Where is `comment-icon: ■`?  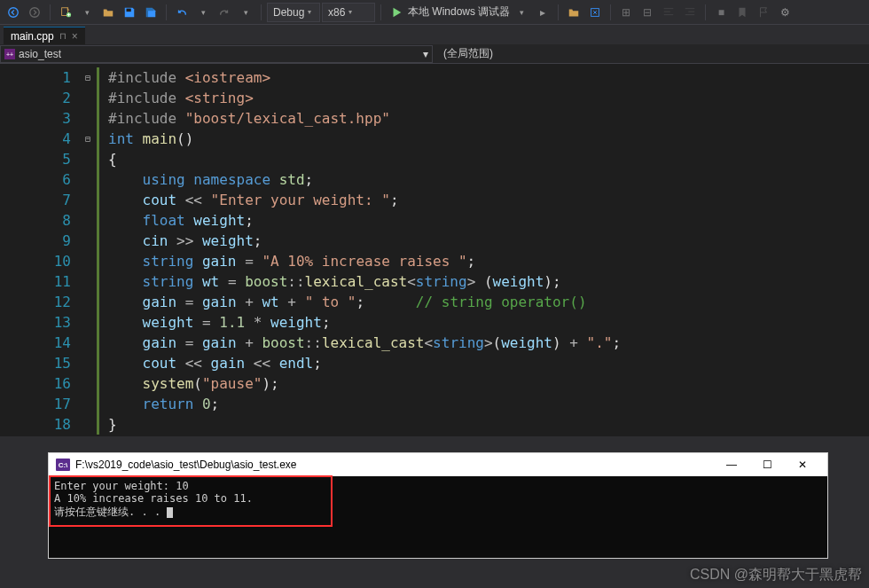 comment-icon: ■ is located at coordinates (721, 12).